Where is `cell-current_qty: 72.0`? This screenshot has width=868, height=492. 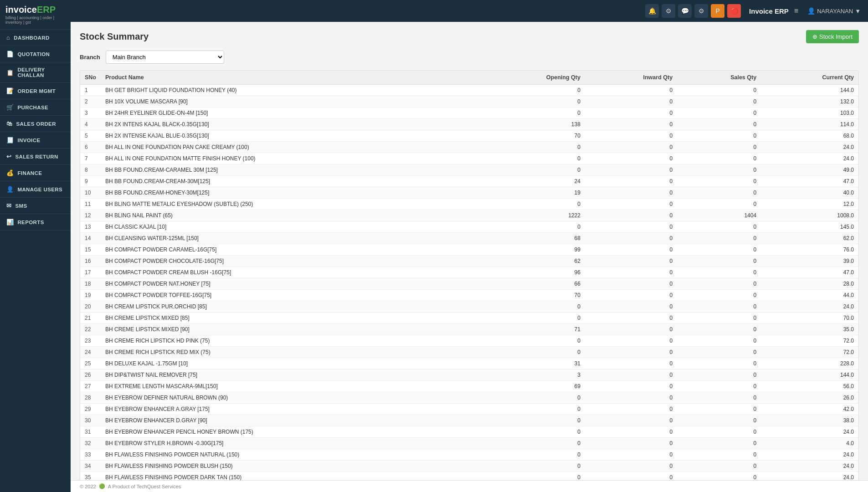 cell-current_qty: 72.0 is located at coordinates (810, 353).